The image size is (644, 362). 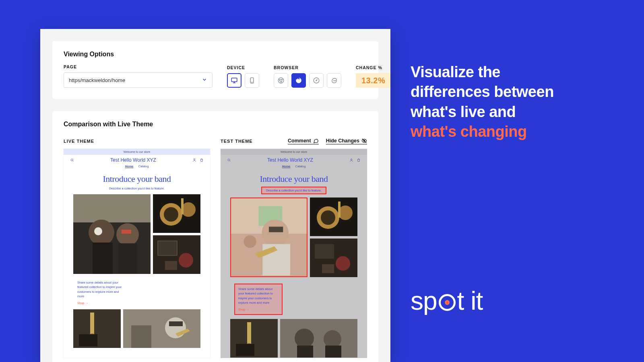 What do you see at coordinates (281, 80) in the screenshot?
I see `chrome-icon` at bounding box center [281, 80].